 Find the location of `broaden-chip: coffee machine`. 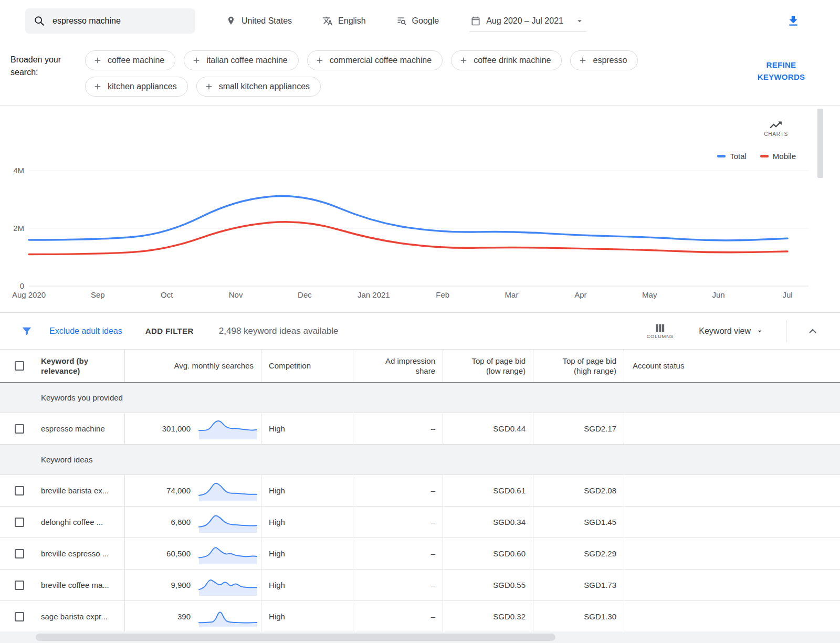

broaden-chip: coffee machine is located at coordinates (130, 60).